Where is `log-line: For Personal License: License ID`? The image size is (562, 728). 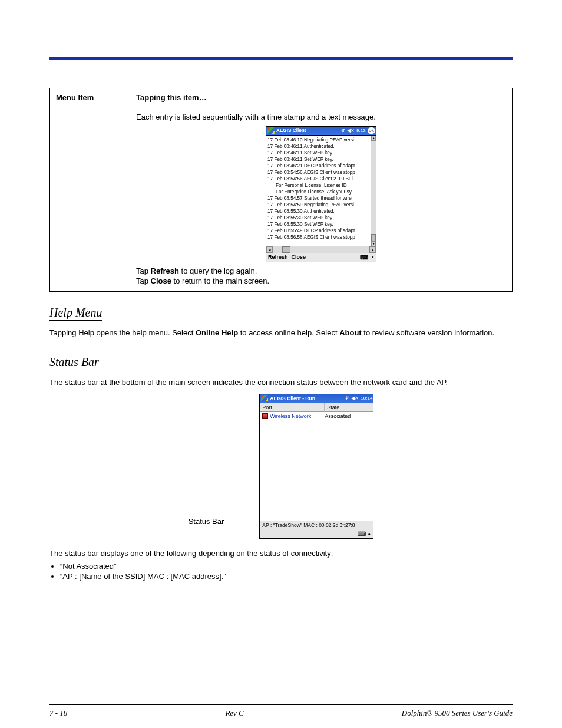
log-line: For Personal License: License ID is located at coordinates (319, 185).